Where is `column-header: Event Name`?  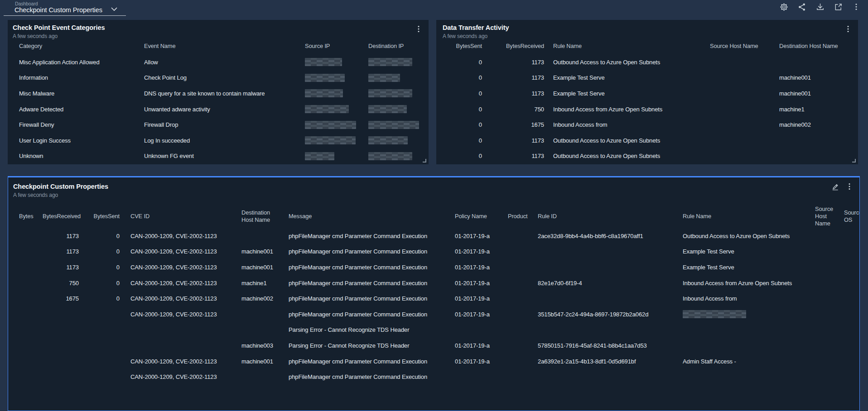
column-header: Event Name is located at coordinates (225, 46).